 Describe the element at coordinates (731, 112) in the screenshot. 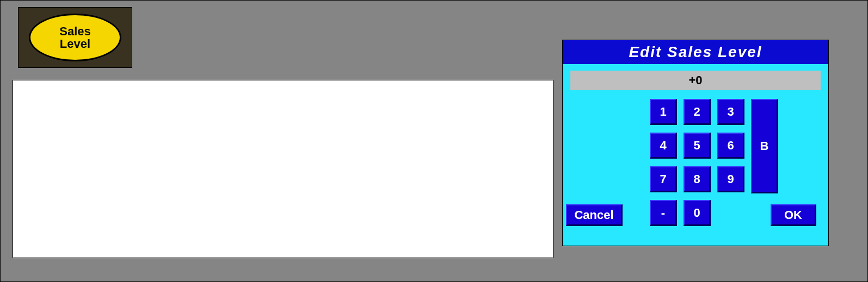

I see `key-3: 3` at that location.